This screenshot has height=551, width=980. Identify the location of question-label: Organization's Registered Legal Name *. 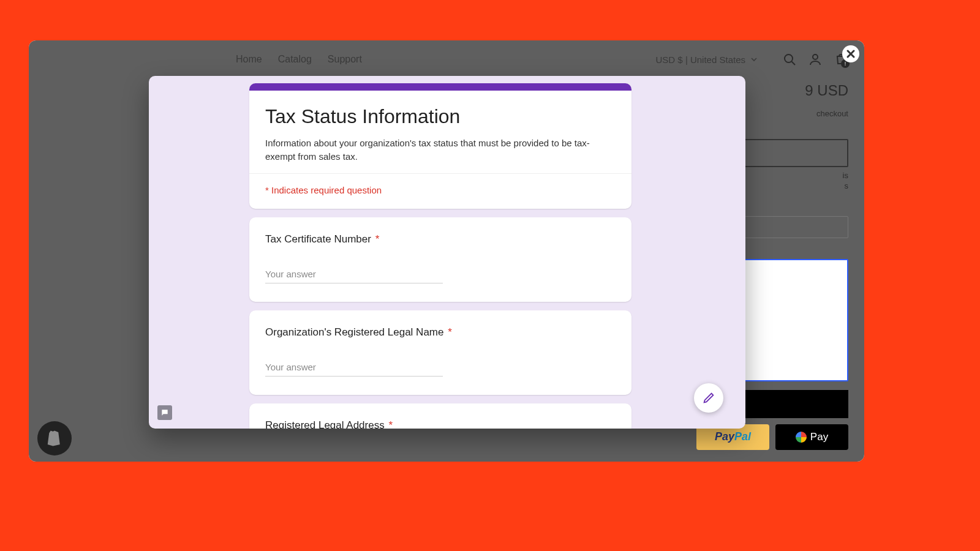
(440, 332).